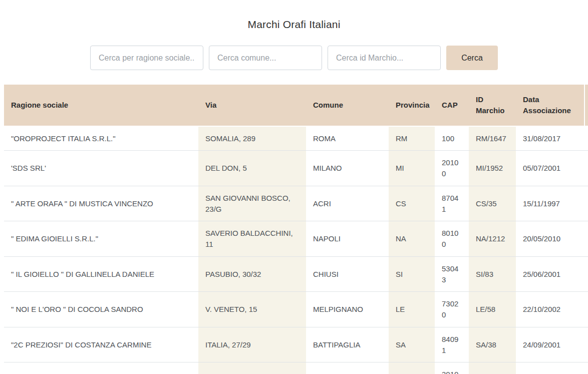 The height and width of the screenshot is (374, 588). Describe the element at coordinates (412, 239) in the screenshot. I see `cell-provincia: NA` at that location.